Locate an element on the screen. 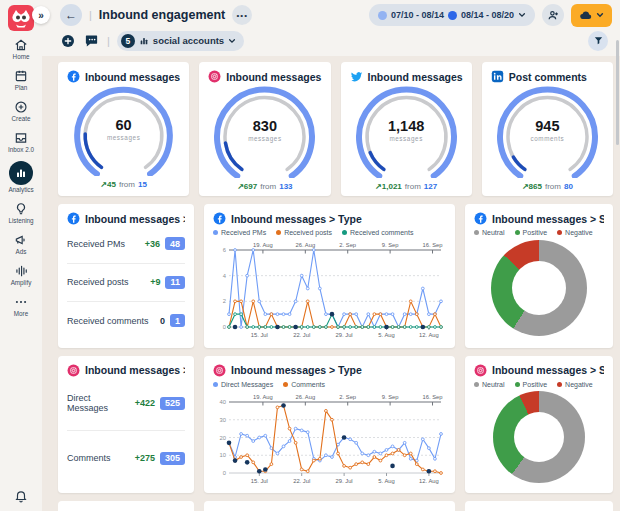  card-instagram-sentiment-donut: Inbound messages > Se... Neutral Positiv… is located at coordinates (539, 425).